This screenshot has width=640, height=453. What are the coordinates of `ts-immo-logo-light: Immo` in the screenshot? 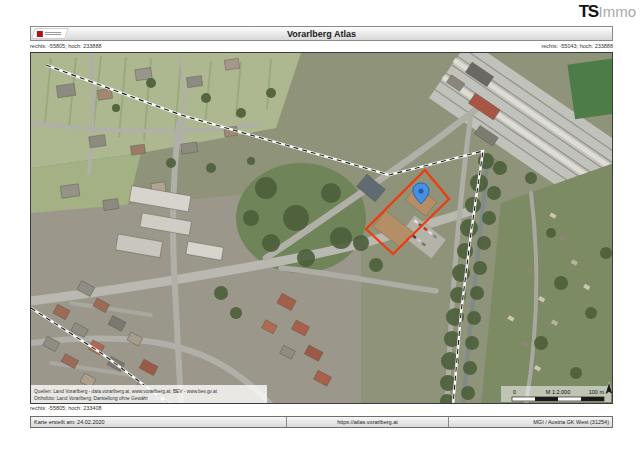 It's located at (618, 12).